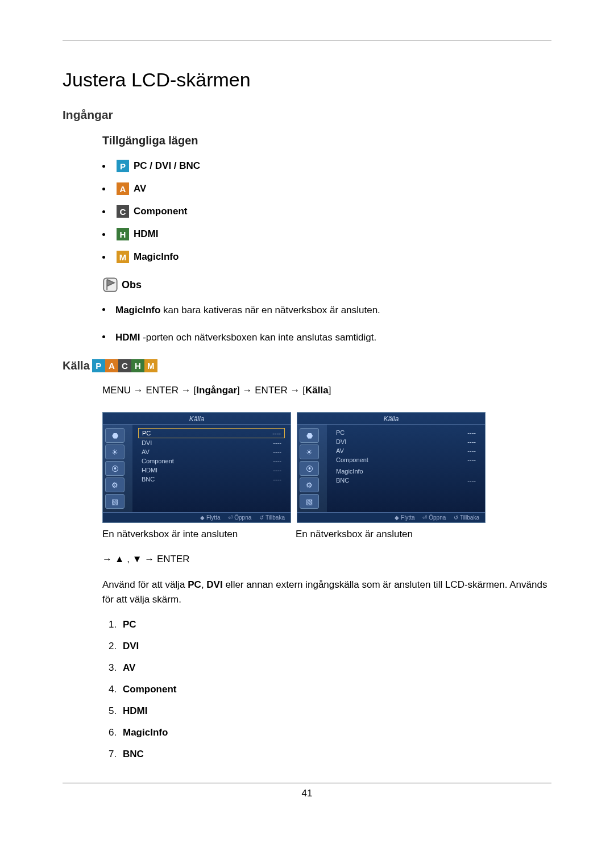  Describe the element at coordinates (307, 690) in the screenshot. I see `source-ordered-list: PC DVI AV Component HDMI MagicInfo BNC` at that location.